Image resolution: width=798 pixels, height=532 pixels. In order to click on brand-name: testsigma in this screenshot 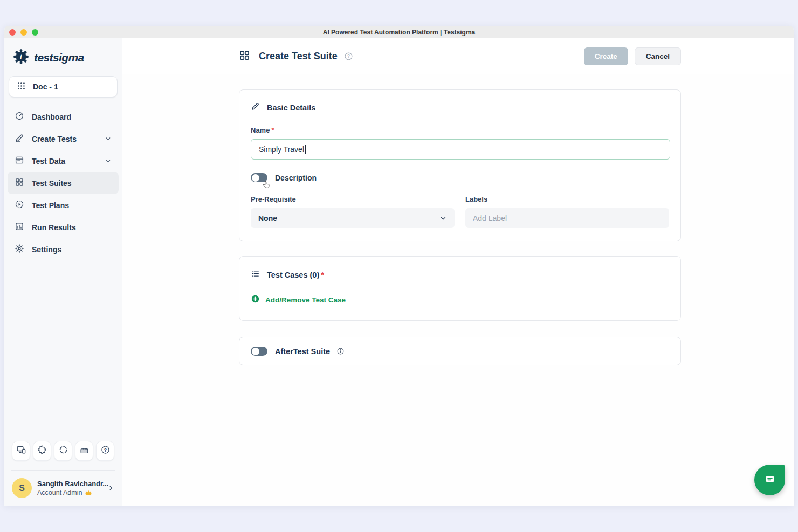, I will do `click(59, 58)`.